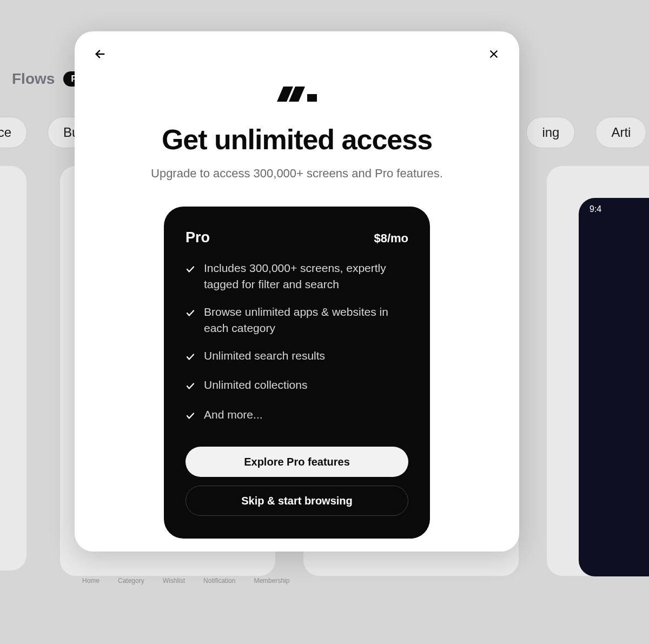 The height and width of the screenshot is (644, 649). What do you see at coordinates (220, 581) in the screenshot?
I see `nav-item-notification: Notification` at bounding box center [220, 581].